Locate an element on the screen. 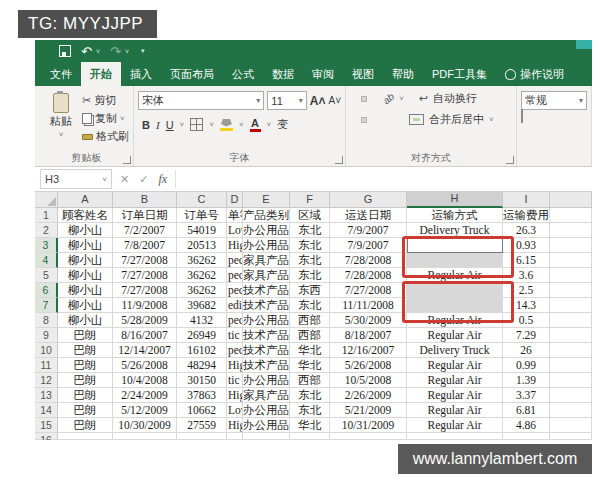 The image size is (600, 480). row-header-12: 12 is located at coordinates (46, 380).